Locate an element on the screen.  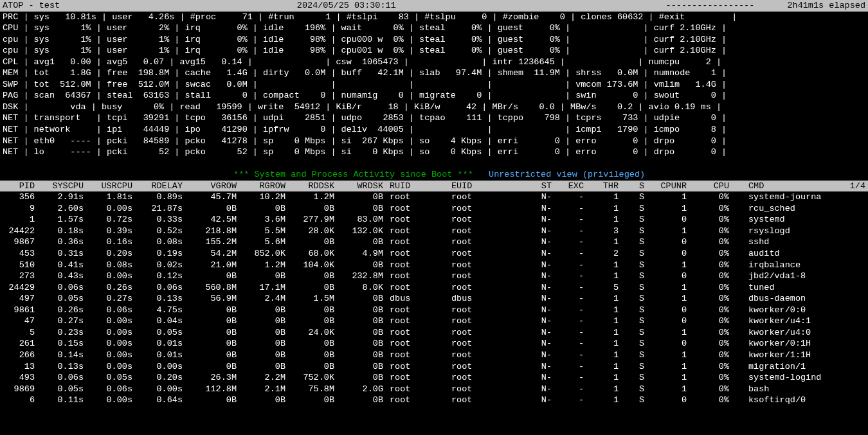
cell-rdelay: 0.13s is located at coordinates (158, 299).